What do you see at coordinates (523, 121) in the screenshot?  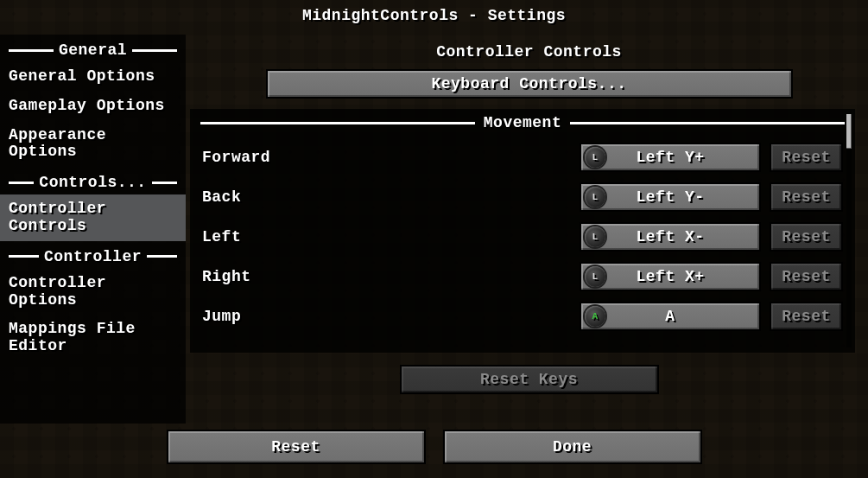 I see `bindings-group-header: Movement` at bounding box center [523, 121].